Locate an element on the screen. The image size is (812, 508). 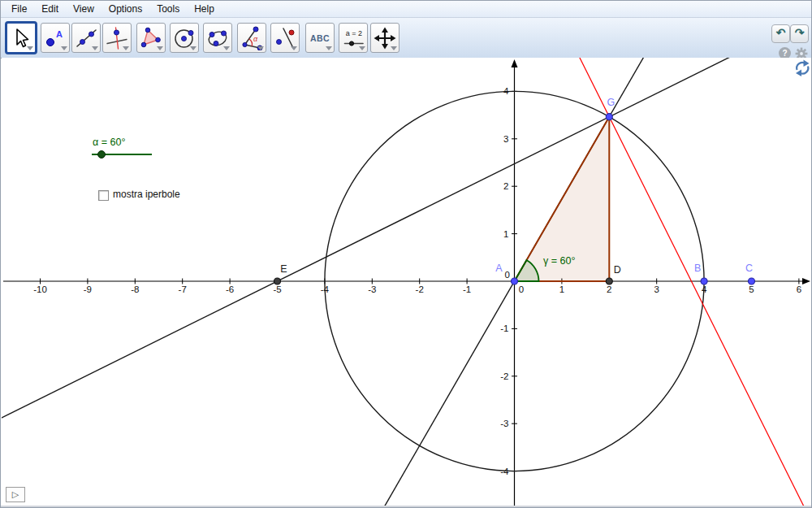
y-tick-label: -3 is located at coordinates (504, 423).